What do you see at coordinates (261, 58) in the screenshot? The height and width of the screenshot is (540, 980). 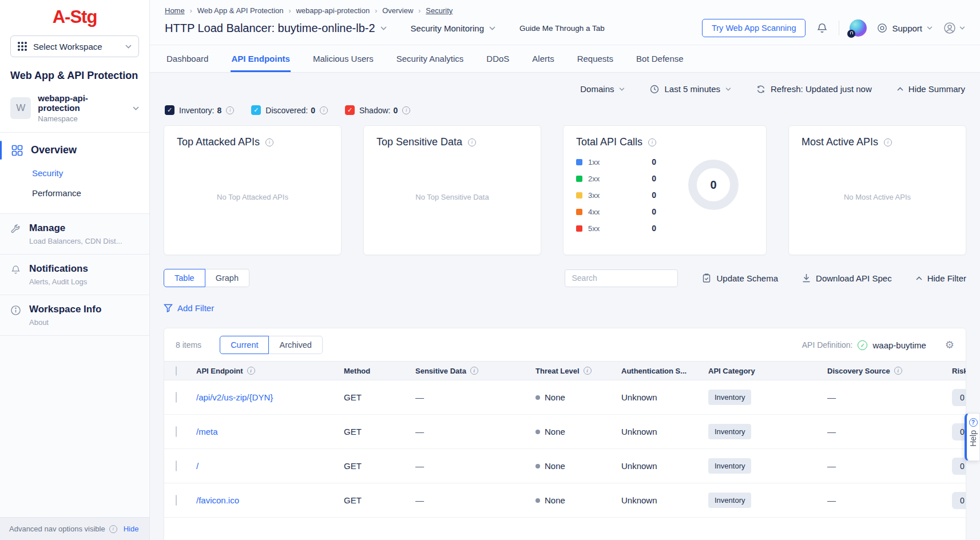 I see `tab-api-endpoints: API Endpoints` at bounding box center [261, 58].